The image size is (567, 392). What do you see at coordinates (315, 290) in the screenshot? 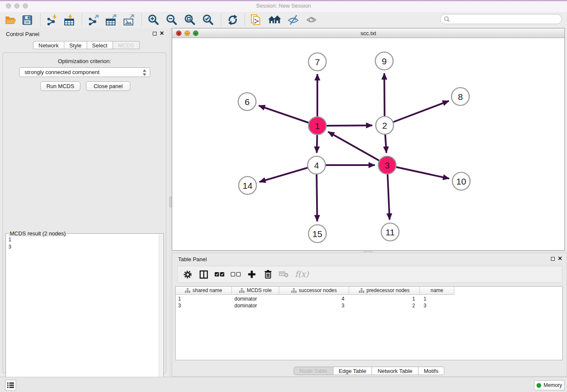
I see `table-header-row: shared name MCDS role successor nodes pr…` at bounding box center [315, 290].